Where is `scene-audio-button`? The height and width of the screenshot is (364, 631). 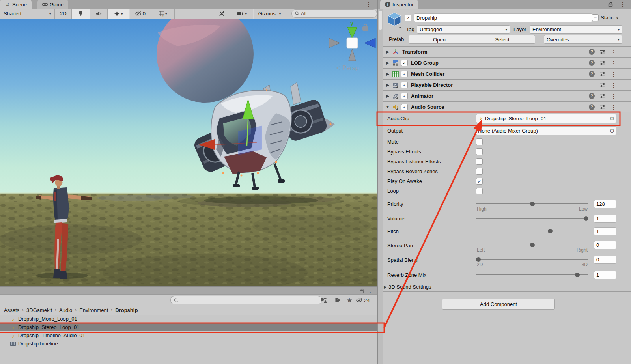 scene-audio-button is located at coordinates (99, 13).